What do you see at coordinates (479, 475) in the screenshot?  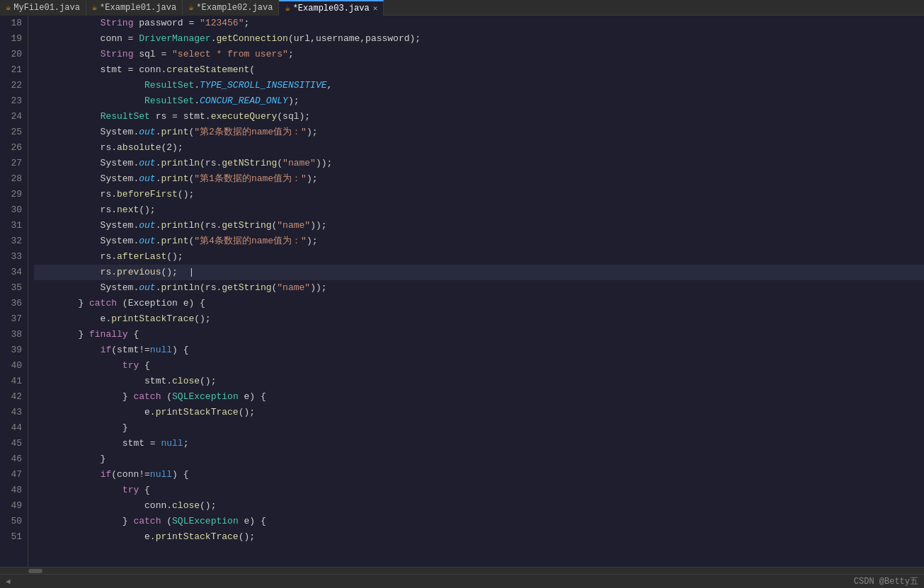 I see `code-line-47: if(conn!=null) {` at bounding box center [479, 475].